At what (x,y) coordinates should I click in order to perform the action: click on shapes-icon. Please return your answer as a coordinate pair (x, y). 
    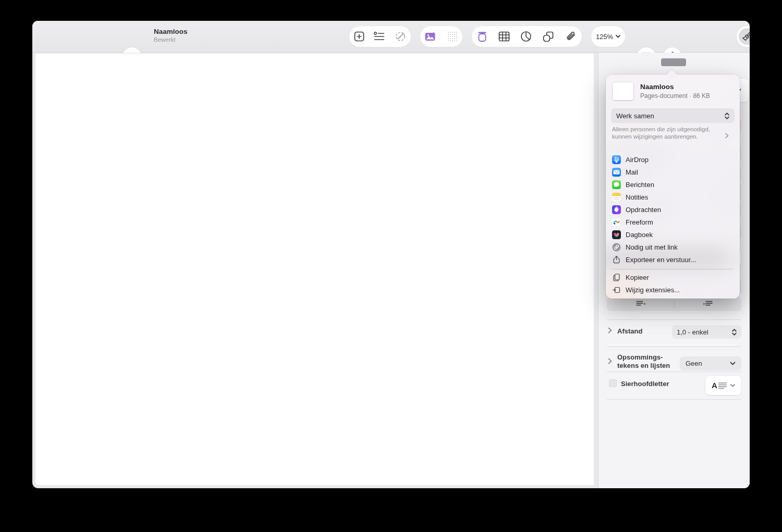
    Looking at the image, I should click on (548, 36).